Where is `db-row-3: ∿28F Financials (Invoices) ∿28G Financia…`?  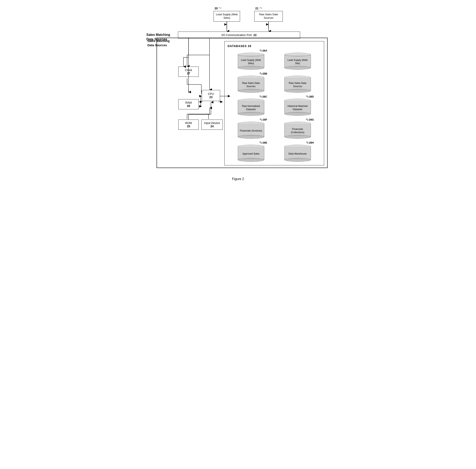 db-row-3: ∿28F Financials (Invoices) ∿28G Financia… is located at coordinates (274, 130).